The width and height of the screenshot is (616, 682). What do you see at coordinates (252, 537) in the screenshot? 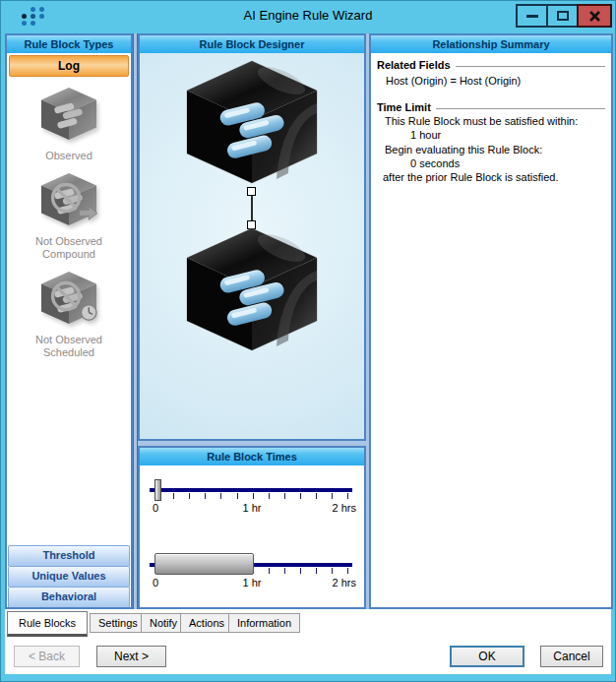
I see `times-body: 0 1 hr 2 hrs 0 1 hr 2 hrs` at bounding box center [252, 537].